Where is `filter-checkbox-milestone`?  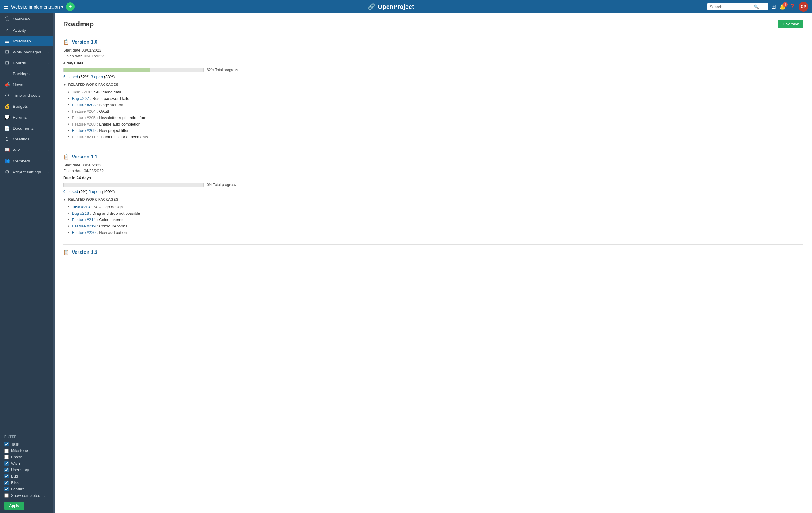 filter-checkbox-milestone is located at coordinates (6, 451).